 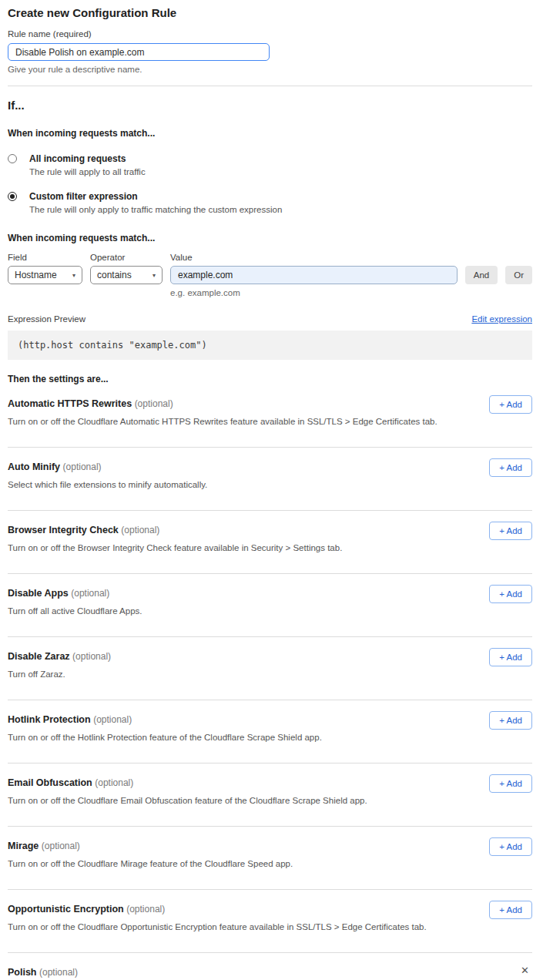 I want to click on setting-title: Automatic HTTPS Rewrites (optional), so click(x=270, y=404).